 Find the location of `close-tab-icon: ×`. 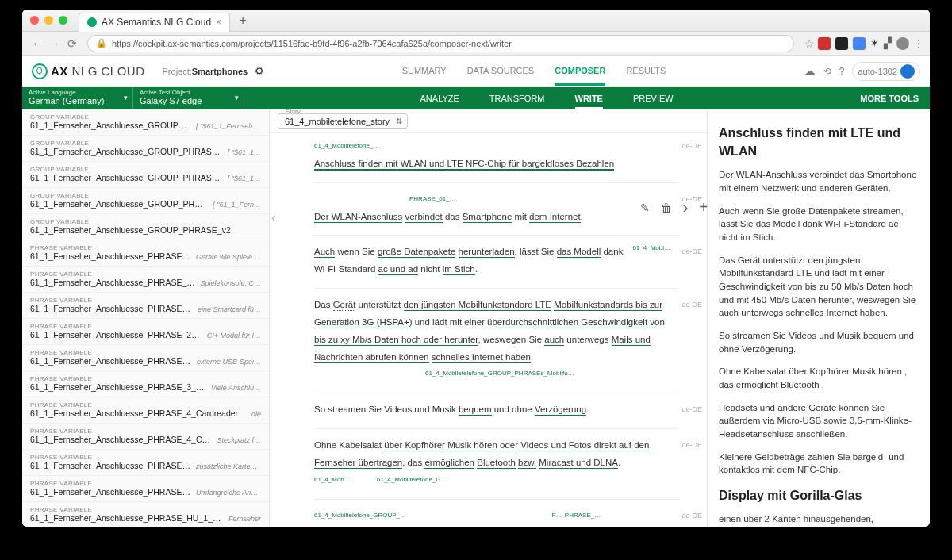

close-tab-icon: × is located at coordinates (219, 22).